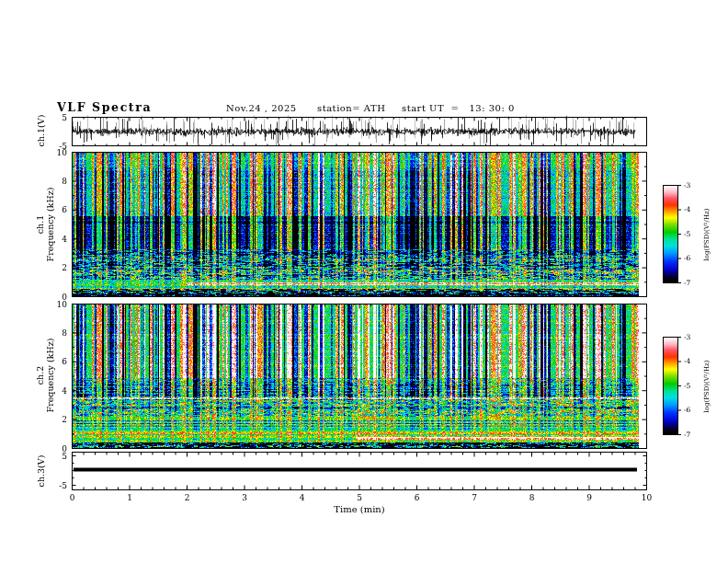 The width and height of the screenshot is (728, 563). I want to click on ch2-spec-ytick-label: 4, so click(56, 391).